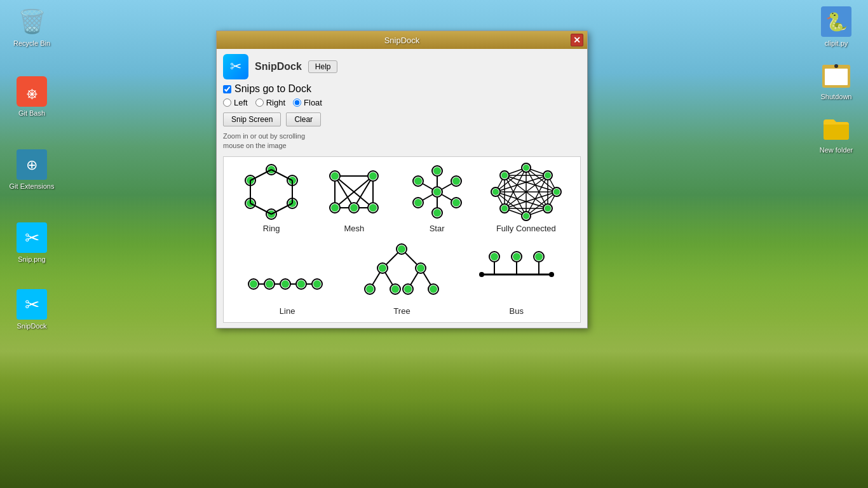 The image size is (868, 488). I want to click on desktop-icon-clipit: 🐍 clipit.py, so click(836, 27).